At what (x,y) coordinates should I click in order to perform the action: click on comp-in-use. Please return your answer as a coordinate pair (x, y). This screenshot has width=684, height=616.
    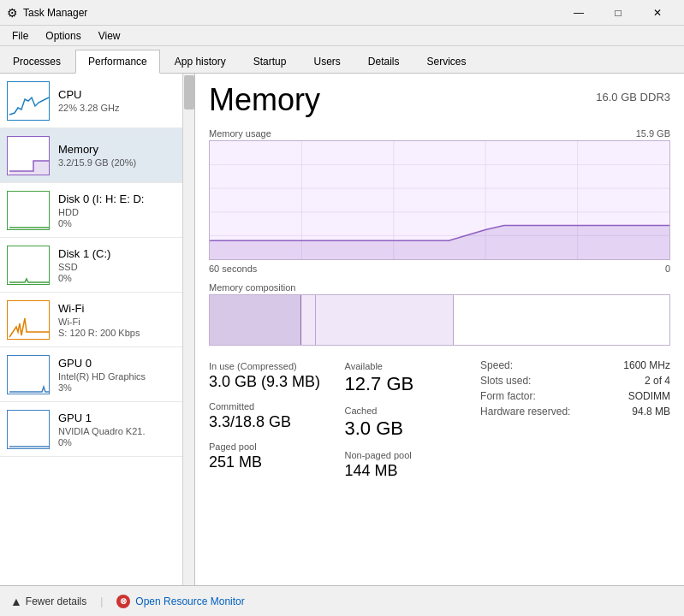
    Looking at the image, I should click on (255, 320).